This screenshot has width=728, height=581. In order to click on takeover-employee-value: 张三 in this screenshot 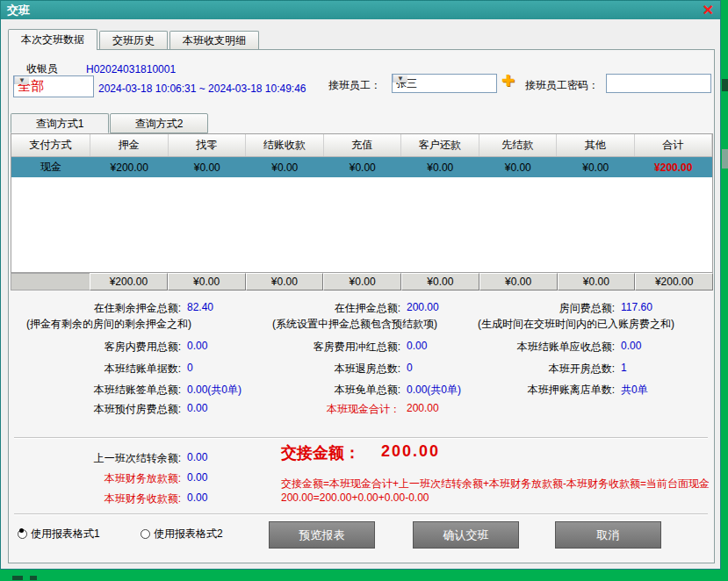, I will do `click(444, 84)`.